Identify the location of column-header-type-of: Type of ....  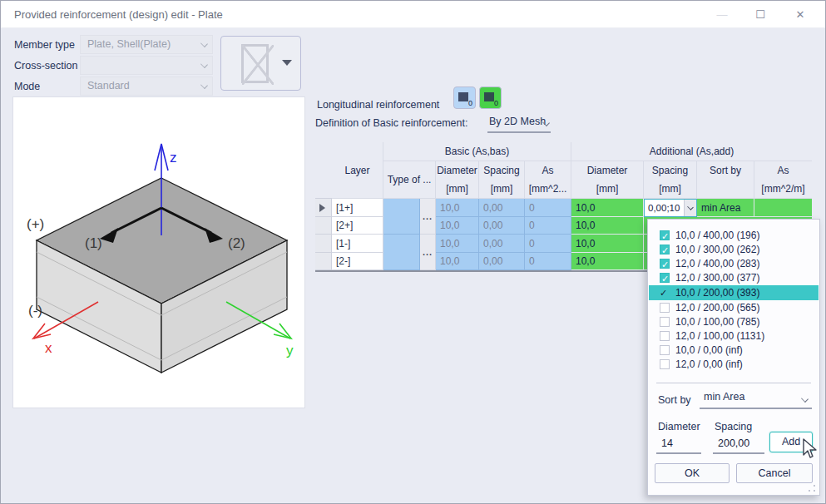
(409, 180).